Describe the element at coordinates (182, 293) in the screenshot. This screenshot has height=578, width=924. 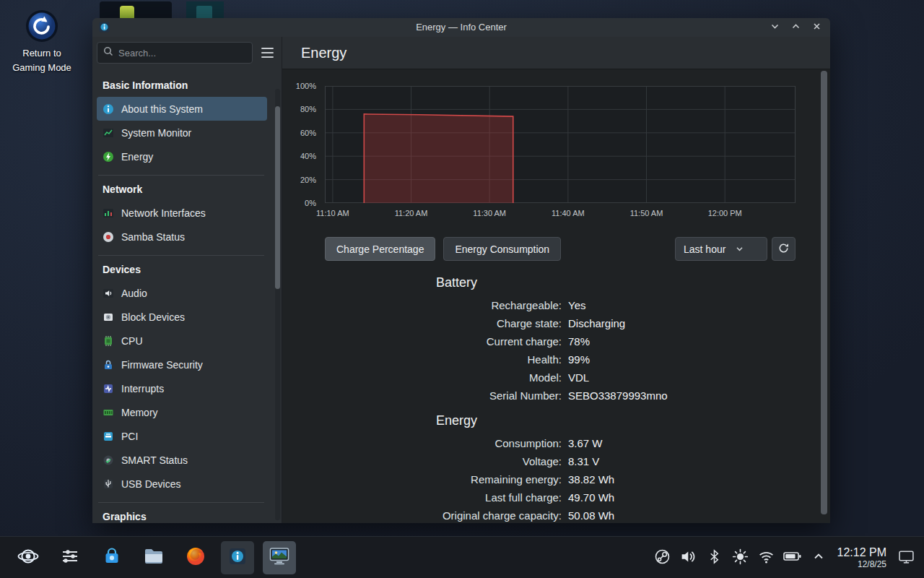
I see `sidebar-item-audio: Audio` at that location.